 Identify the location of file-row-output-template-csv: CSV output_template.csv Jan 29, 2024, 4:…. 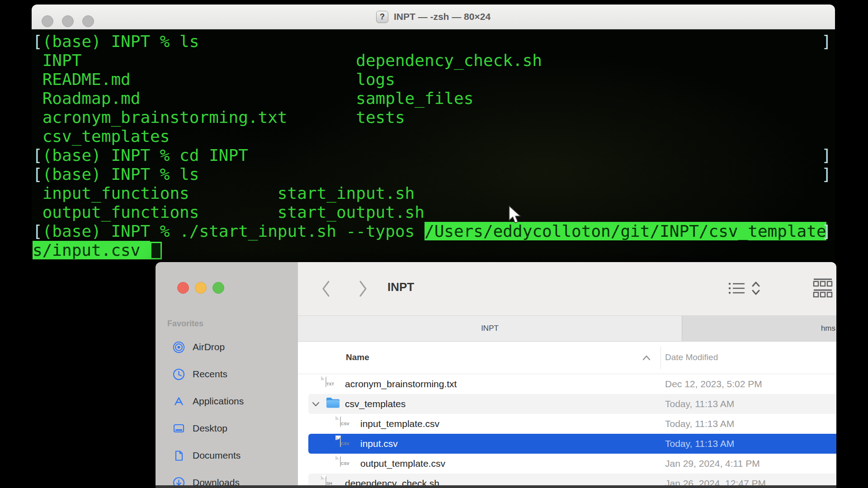
(572, 464).